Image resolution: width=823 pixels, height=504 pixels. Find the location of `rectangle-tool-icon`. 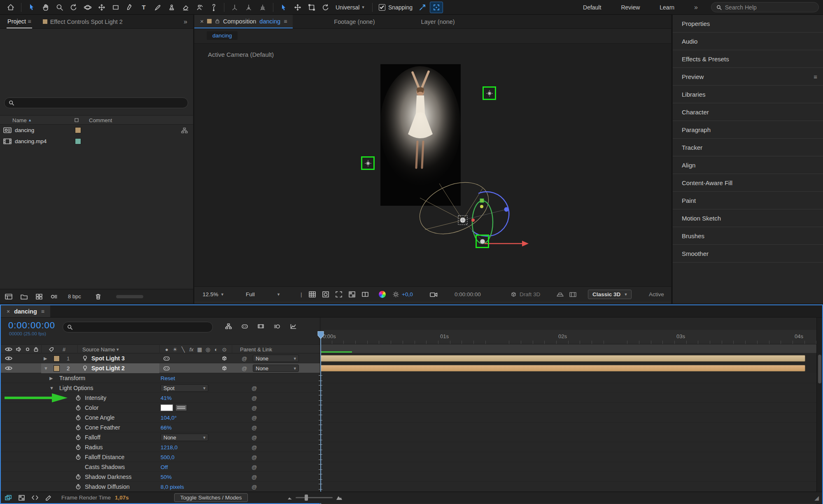

rectangle-tool-icon is located at coordinates (116, 7).